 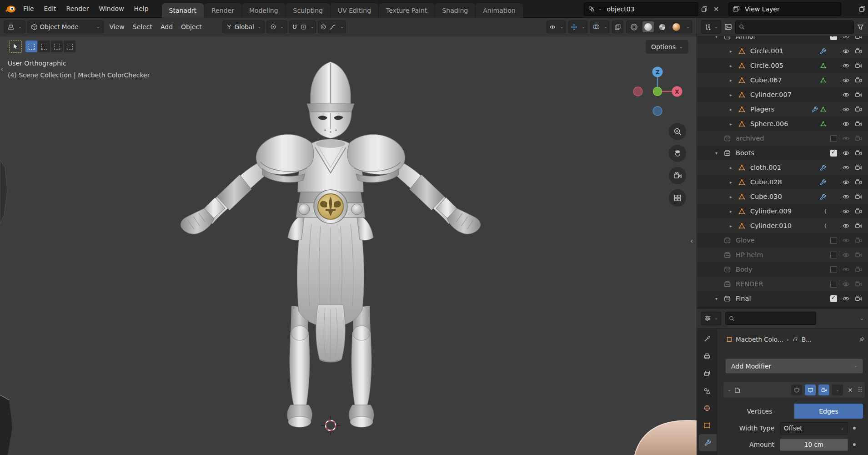 I want to click on row-label: Cylinder.007, so click(x=771, y=95).